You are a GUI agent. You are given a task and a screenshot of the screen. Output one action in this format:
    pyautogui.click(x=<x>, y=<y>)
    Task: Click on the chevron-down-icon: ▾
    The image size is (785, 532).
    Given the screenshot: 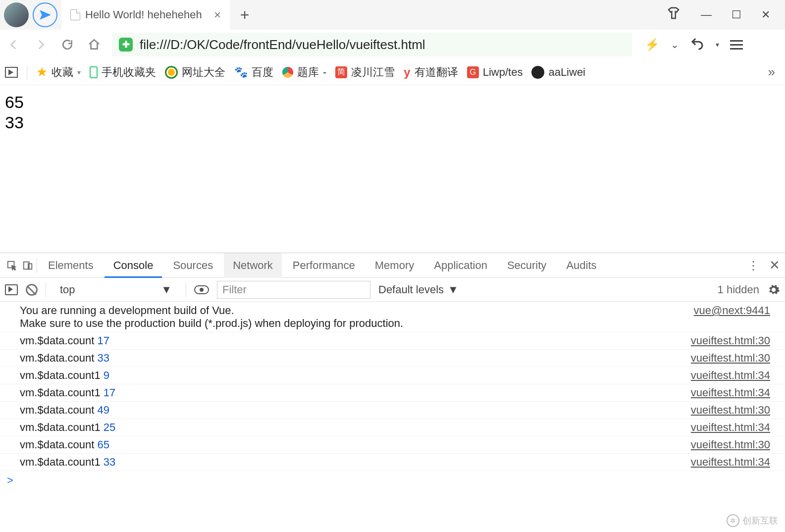 What is the action you would take?
    pyautogui.click(x=79, y=72)
    